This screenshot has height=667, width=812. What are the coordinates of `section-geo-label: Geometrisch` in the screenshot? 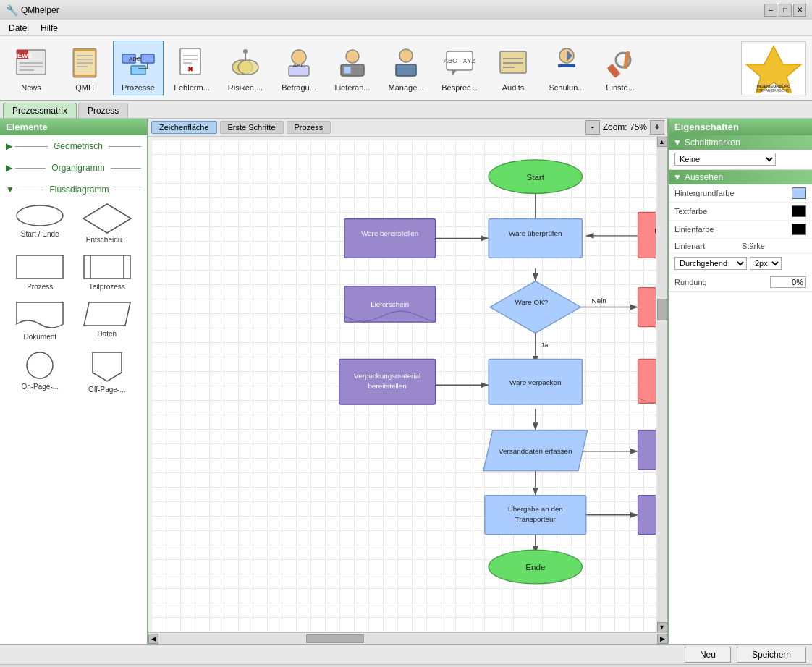 It's located at (78, 146).